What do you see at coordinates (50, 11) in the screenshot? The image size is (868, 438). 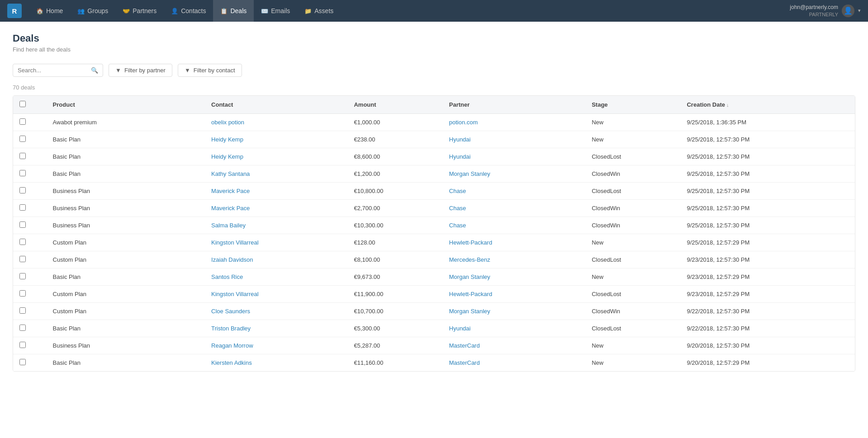 I see `nav-item-home: 🏠Home` at bounding box center [50, 11].